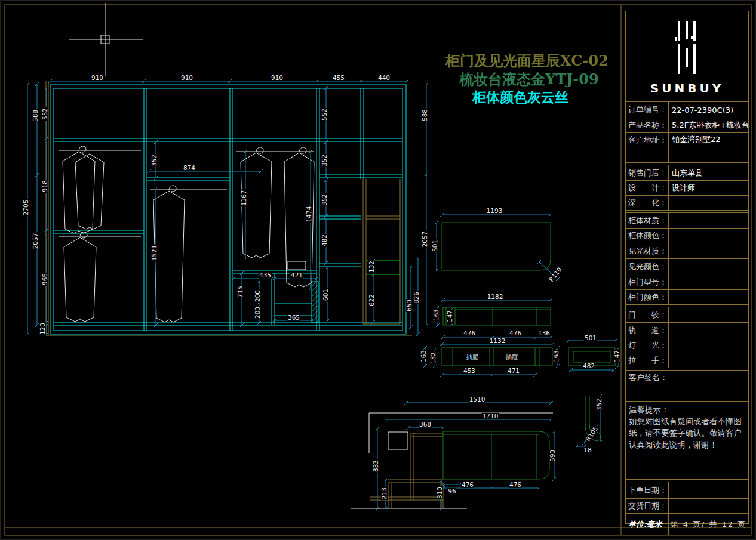 This screenshot has height=540, width=756. What do you see at coordinates (529, 79) in the screenshot?
I see `dresser-finish-note: 梳妆台液态金YTJ-09` at bounding box center [529, 79].